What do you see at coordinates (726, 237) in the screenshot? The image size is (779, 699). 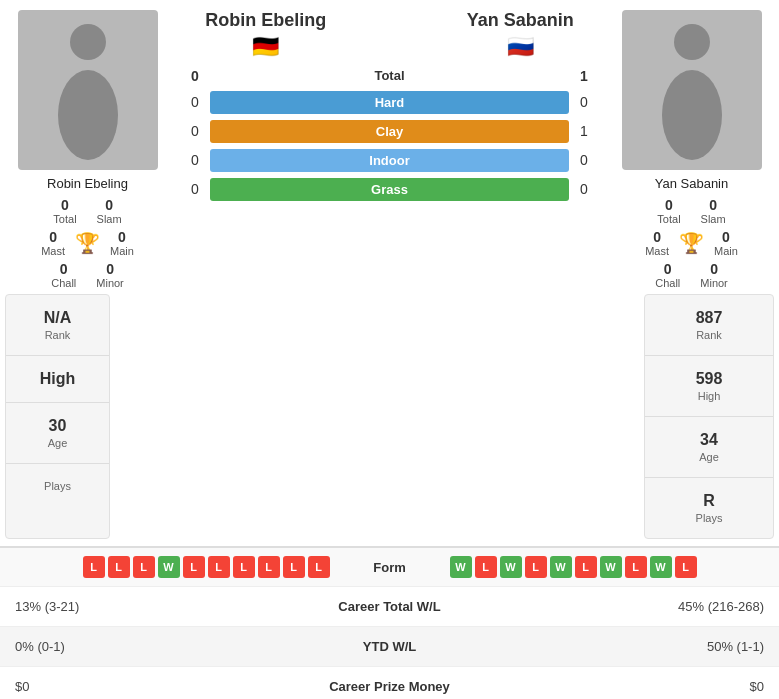 I see `right-main-value: 0` at bounding box center [726, 237].